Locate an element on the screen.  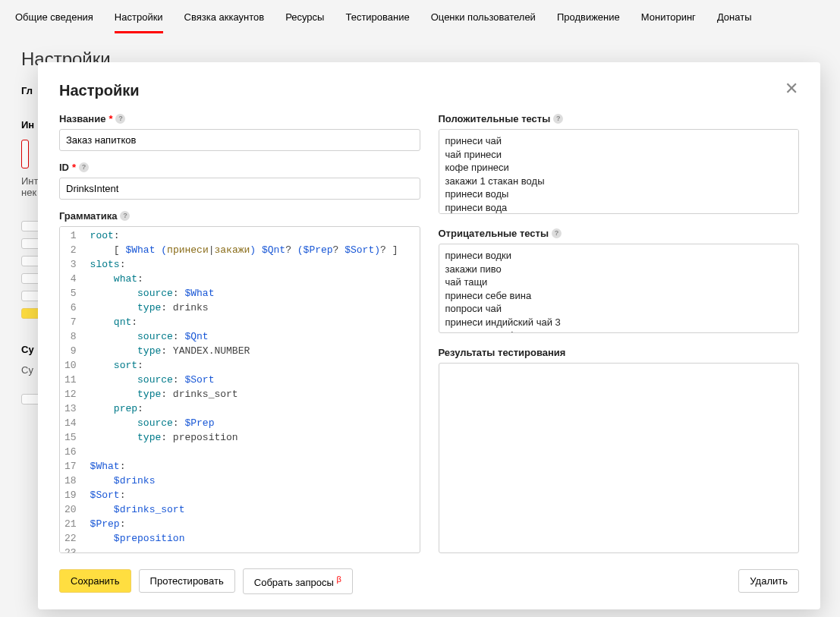
top-tab: Продвижение is located at coordinates (589, 17).